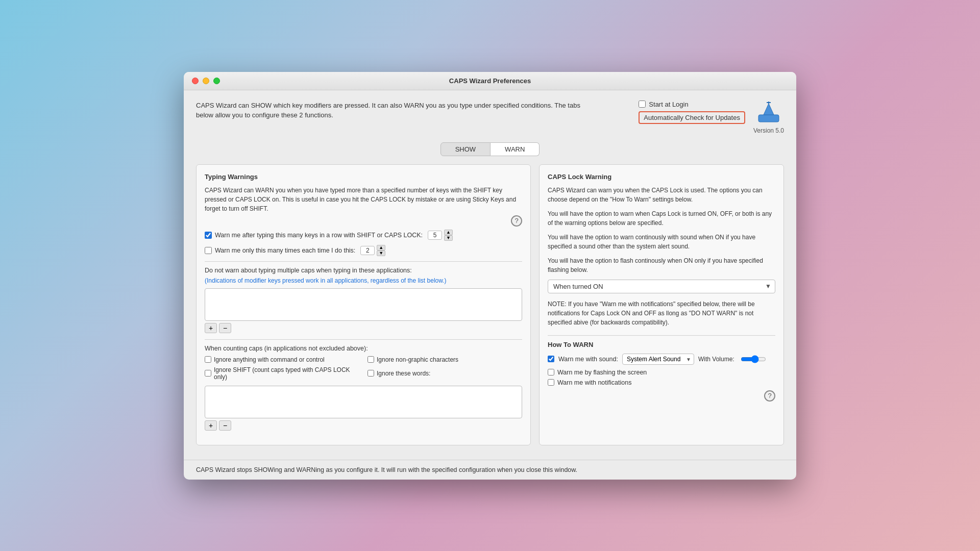  What do you see at coordinates (658, 359) in the screenshot?
I see `sound-select-wrapper: System Alert Sound Basso Blow ▼` at bounding box center [658, 359].